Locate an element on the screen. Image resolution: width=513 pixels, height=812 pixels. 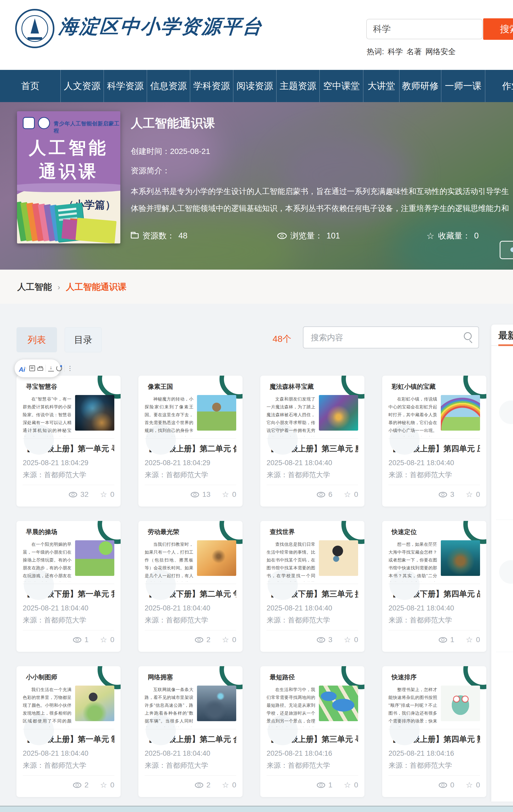
latest-sidebar-panel: 最新 is located at coordinates (502, 563).